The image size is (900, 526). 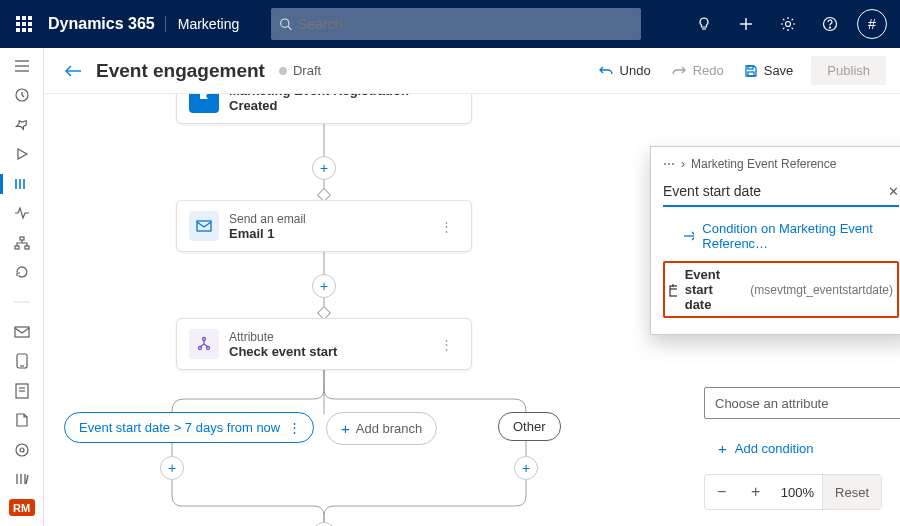 I want to click on node-attr-name: Check event start, so click(x=283, y=352).